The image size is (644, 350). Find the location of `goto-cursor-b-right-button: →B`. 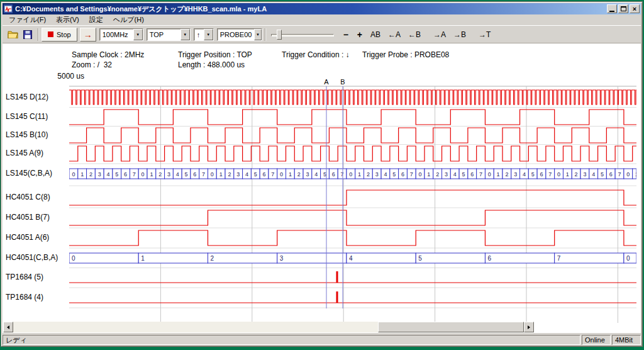

goto-cursor-b-right-button: →B is located at coordinates (460, 35).